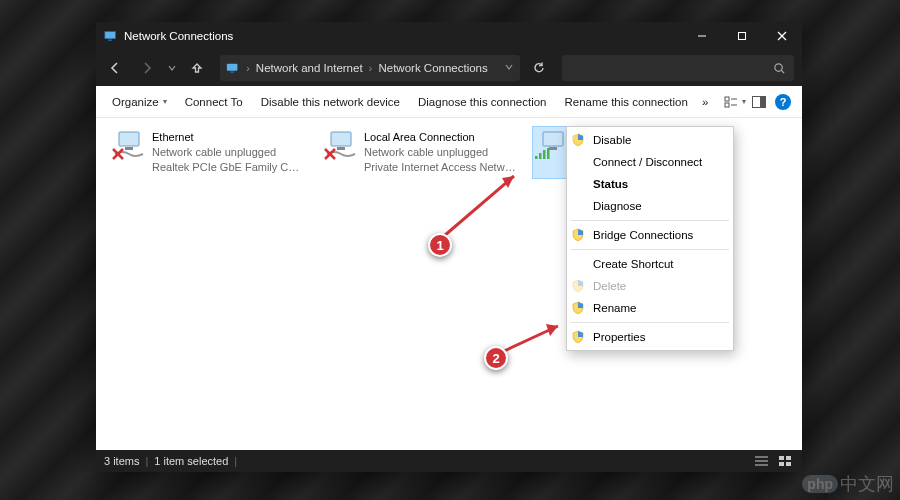  Describe the element at coordinates (848, 484) in the screenshot. I see `watermark: php中文网` at that location.